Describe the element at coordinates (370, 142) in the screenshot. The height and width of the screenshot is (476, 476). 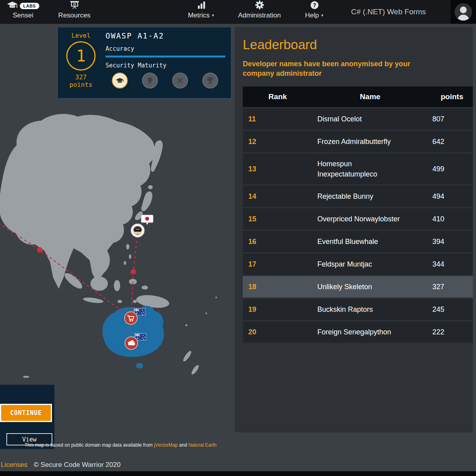
I see `name-cell: Frozen Admiralbutterfly` at that location.